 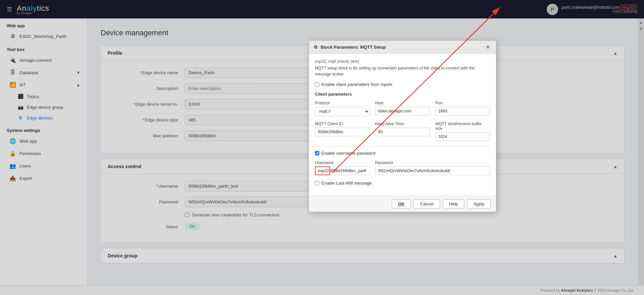 I want to click on modal-divider, so click(x=402, y=146).